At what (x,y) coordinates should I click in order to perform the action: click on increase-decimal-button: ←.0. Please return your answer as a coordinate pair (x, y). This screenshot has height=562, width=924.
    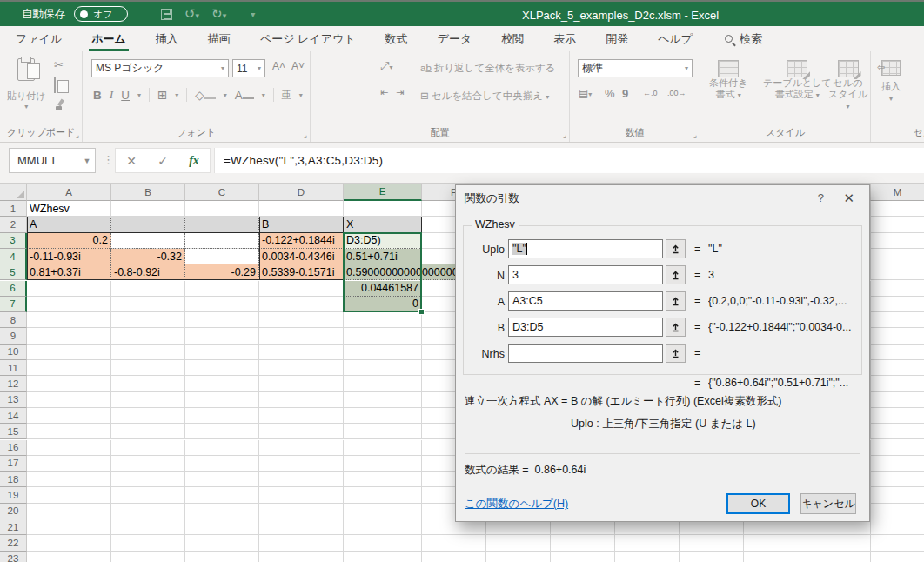
    Looking at the image, I should click on (651, 93).